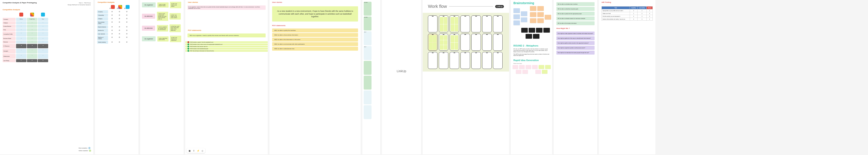 This screenshot has width=868, height=155. What do you see at coordinates (531, 3) in the screenshot?
I see `section-title: Brainstorming` at bounding box center [531, 3].